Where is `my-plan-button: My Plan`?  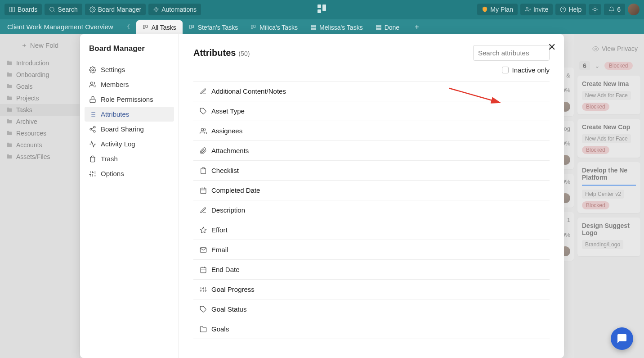
my-plan-button: My Plan is located at coordinates (497, 9).